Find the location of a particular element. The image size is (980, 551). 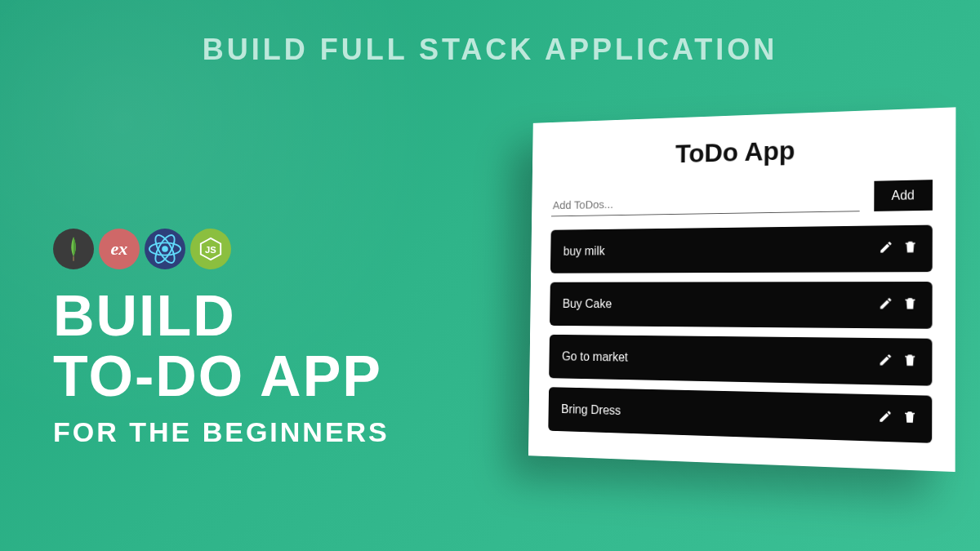

add-button: Add is located at coordinates (903, 196).